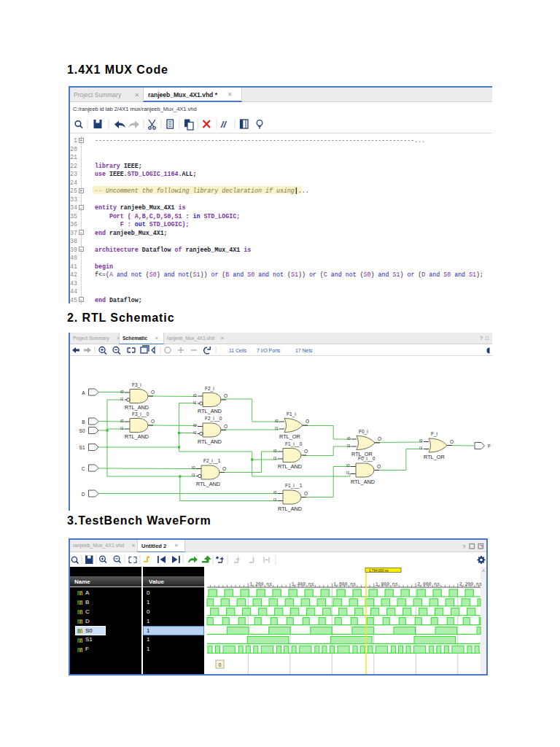  Describe the element at coordinates (429, 585) in the screenshot. I see `svg-text: 2,000 ns` at that location.